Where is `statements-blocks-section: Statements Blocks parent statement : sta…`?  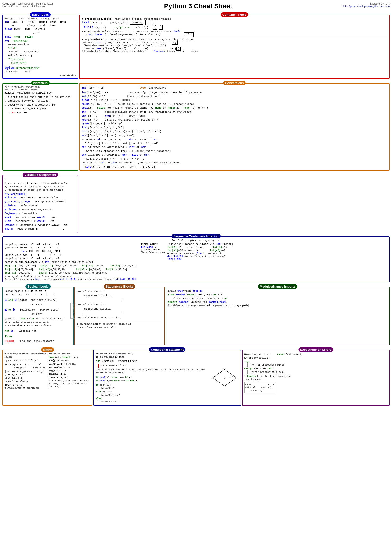 statements-blocks-section: Statements Blocks parent statement : sta… is located at coordinates (119, 316).